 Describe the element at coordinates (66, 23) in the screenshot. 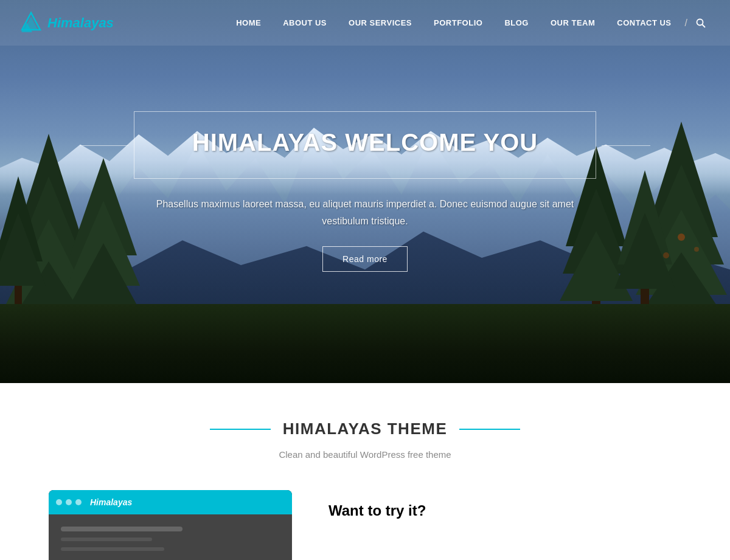

I see `logo-link: Himalayas` at that location.